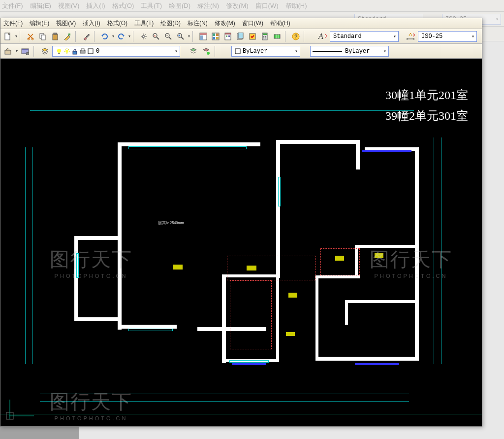  I want to click on cut-icon, so click(31, 36).